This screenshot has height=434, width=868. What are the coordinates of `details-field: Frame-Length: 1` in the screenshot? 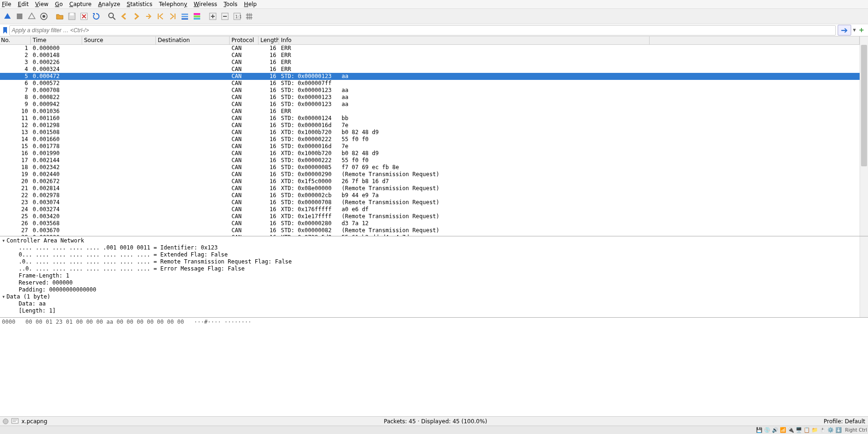 It's located at (431, 276).